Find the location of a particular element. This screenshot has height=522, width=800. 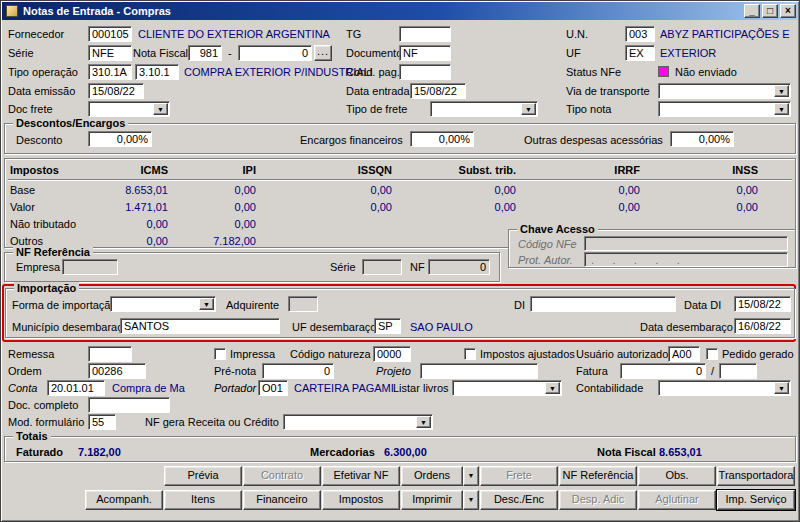

serie-input: NFE is located at coordinates (110, 53).